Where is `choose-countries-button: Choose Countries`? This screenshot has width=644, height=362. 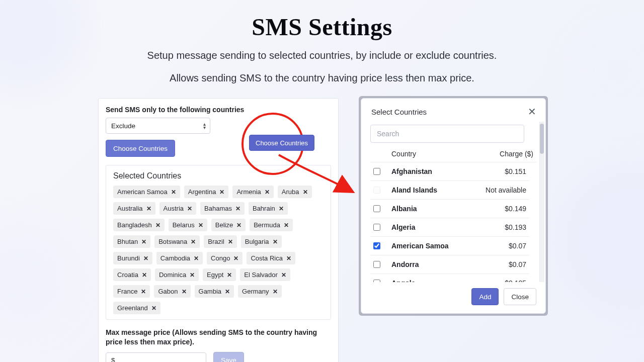
choose-countries-button: Choose Countries is located at coordinates (140, 148).